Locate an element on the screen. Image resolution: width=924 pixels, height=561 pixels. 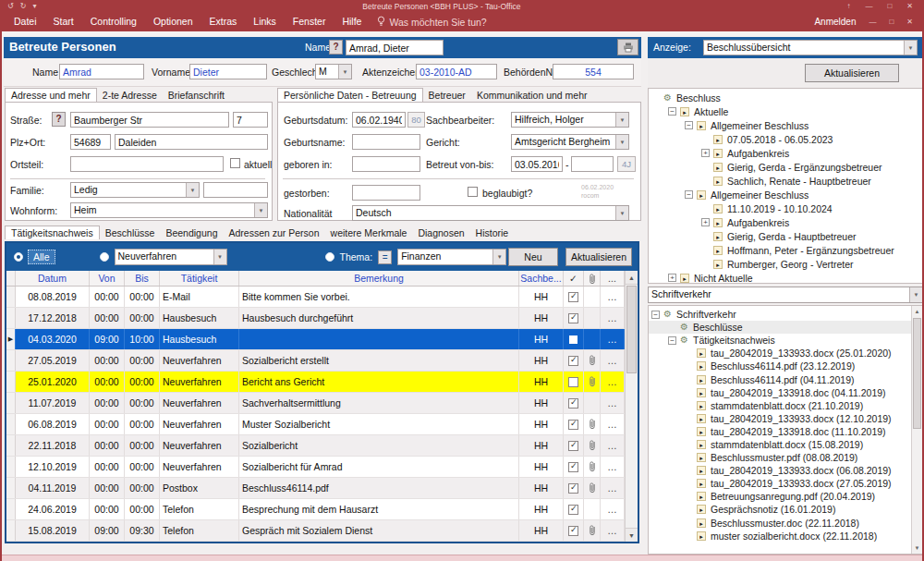
activity-tab: Historie is located at coordinates (492, 233).